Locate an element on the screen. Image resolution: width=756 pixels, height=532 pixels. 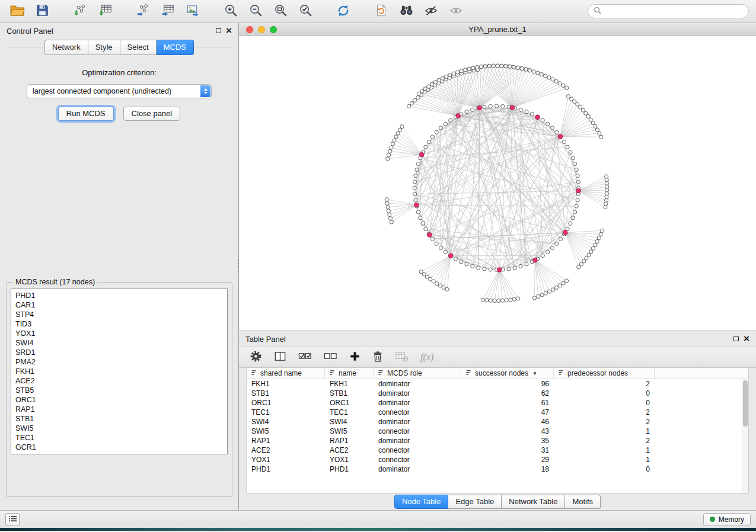
tab-style: Style is located at coordinates (104, 47).